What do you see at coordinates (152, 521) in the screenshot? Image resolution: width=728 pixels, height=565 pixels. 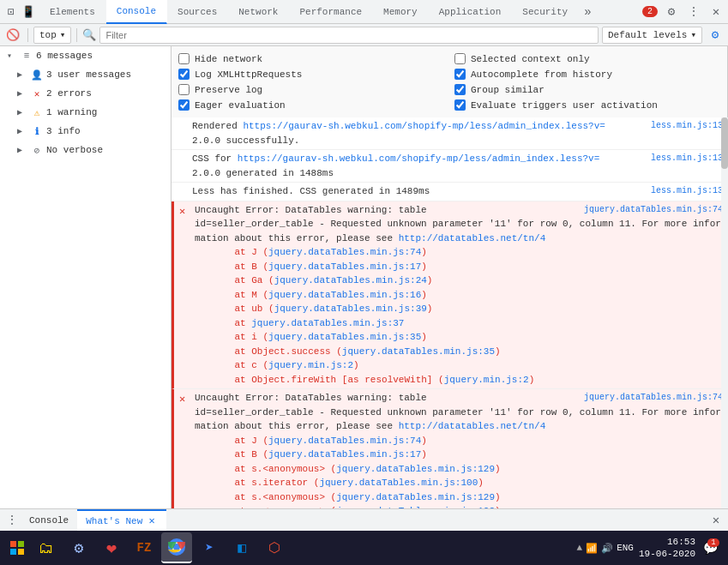 I see `close-whats-new-button: ✕` at bounding box center [152, 521].